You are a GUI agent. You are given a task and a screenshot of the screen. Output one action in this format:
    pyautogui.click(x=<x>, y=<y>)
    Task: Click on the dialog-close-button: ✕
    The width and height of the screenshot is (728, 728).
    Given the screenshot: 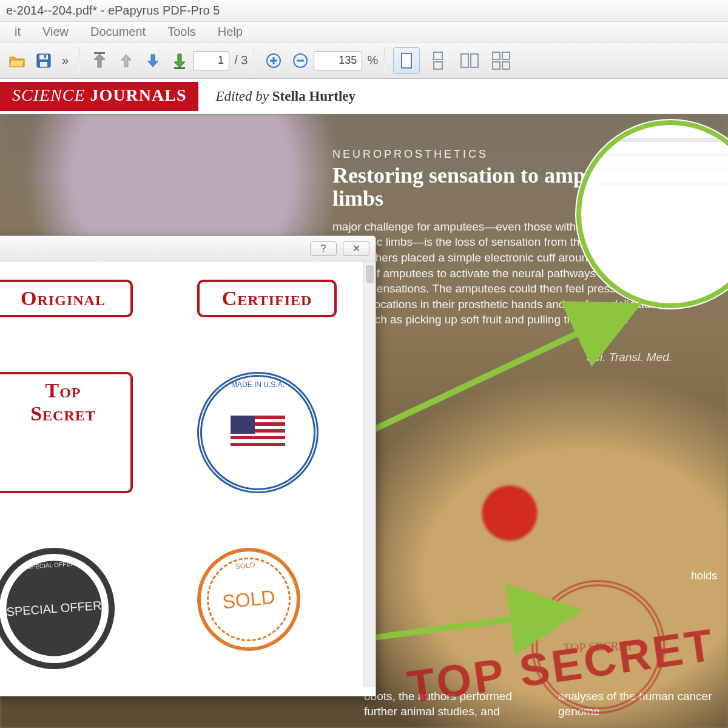 What is the action you would take?
    pyautogui.click(x=356, y=249)
    